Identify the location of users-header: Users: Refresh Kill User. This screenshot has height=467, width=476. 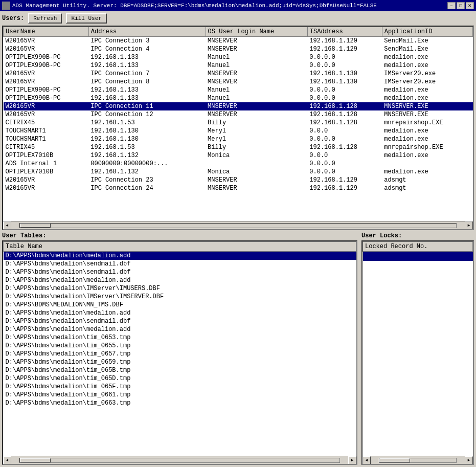
(238, 18).